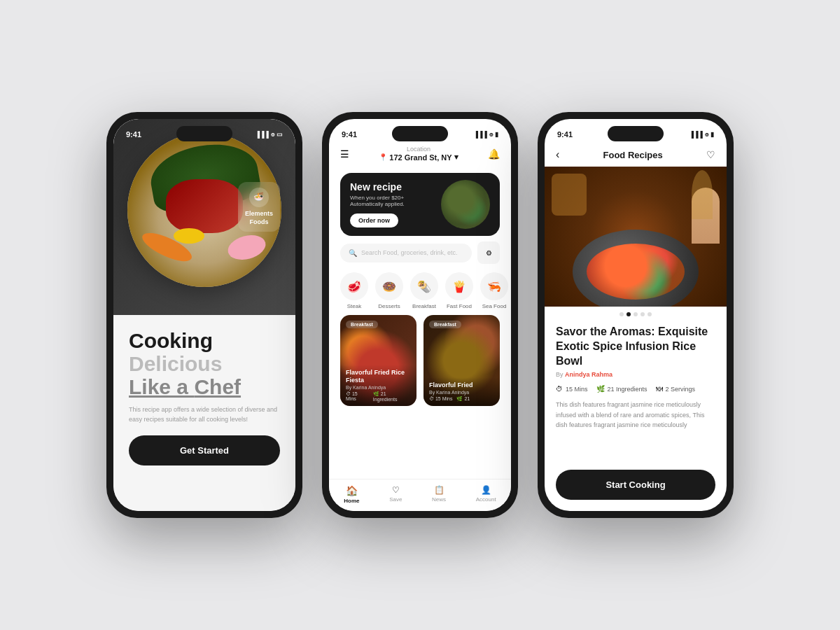  What do you see at coordinates (420, 154) in the screenshot?
I see `location-row: ☰ Location 📍 172 Grand St, NY ▾ 🔔` at bounding box center [420, 154].